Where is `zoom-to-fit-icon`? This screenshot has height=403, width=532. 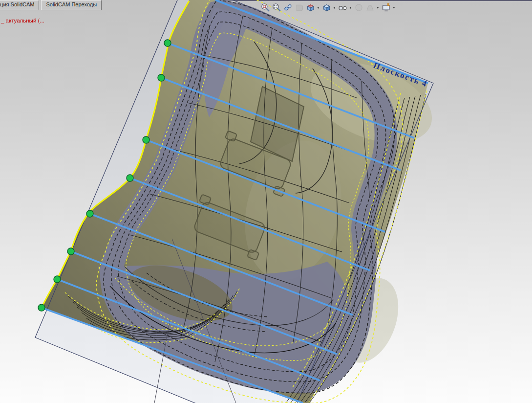 zoom-to-fit-icon is located at coordinates (266, 8).